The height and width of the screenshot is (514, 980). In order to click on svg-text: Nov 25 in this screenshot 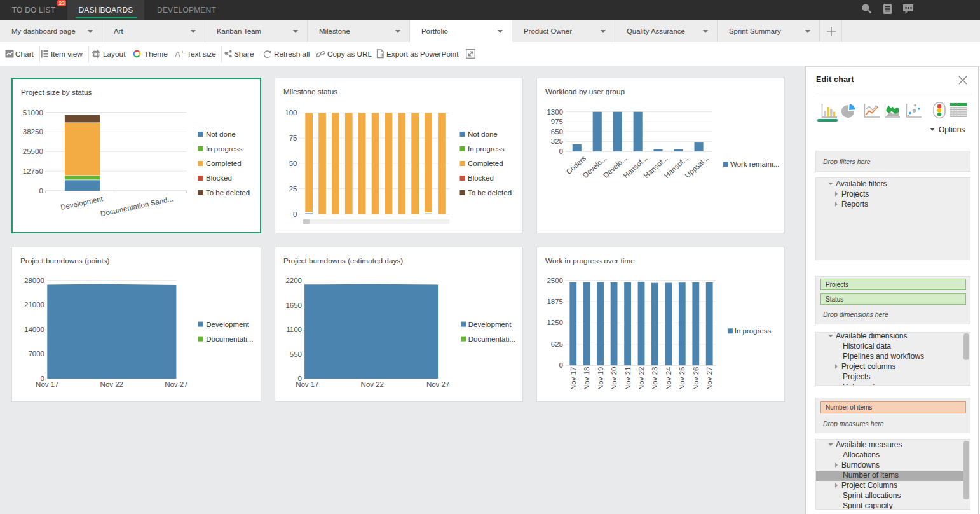, I will do `click(682, 379)`.